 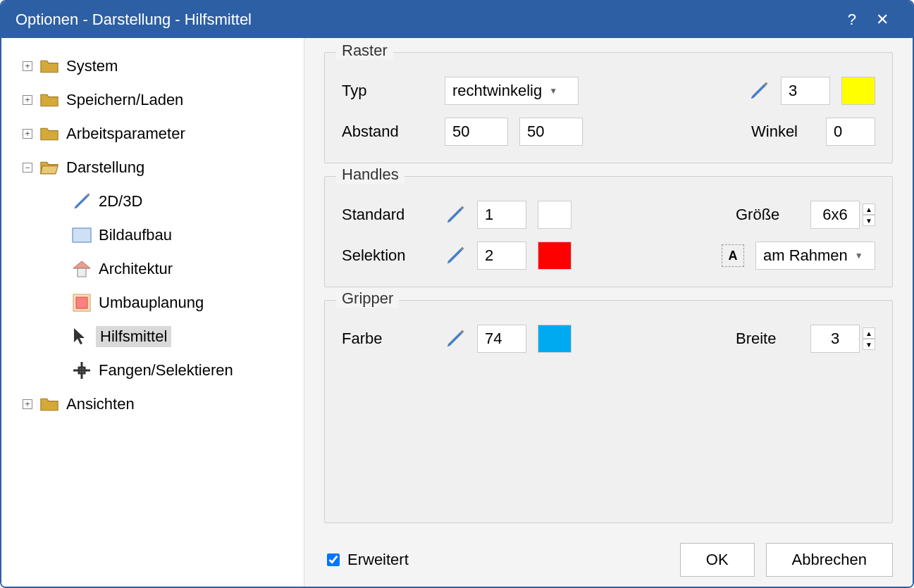 What do you see at coordinates (185, 370) in the screenshot?
I see `tree-node-fangen: Fangen/Selektieren` at bounding box center [185, 370].